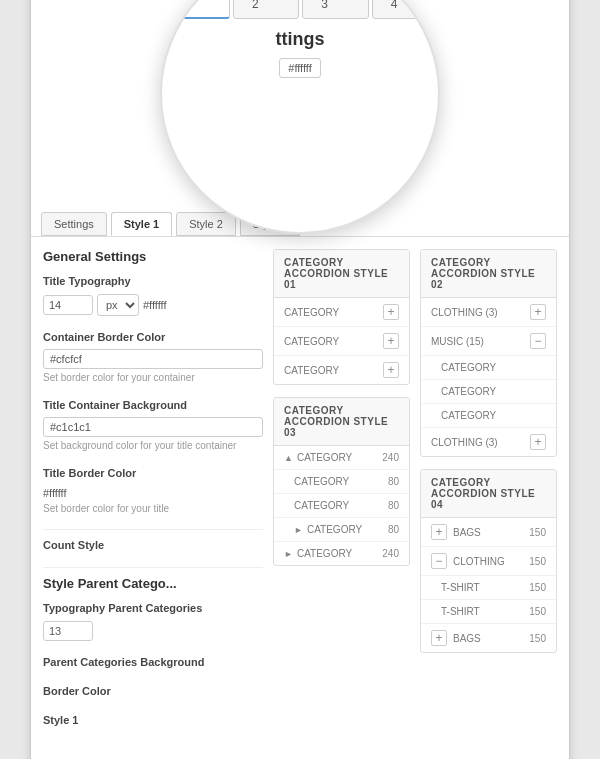 This screenshot has width=600, height=759. I want to click on accordion-style03-num4: 80, so click(394, 530).